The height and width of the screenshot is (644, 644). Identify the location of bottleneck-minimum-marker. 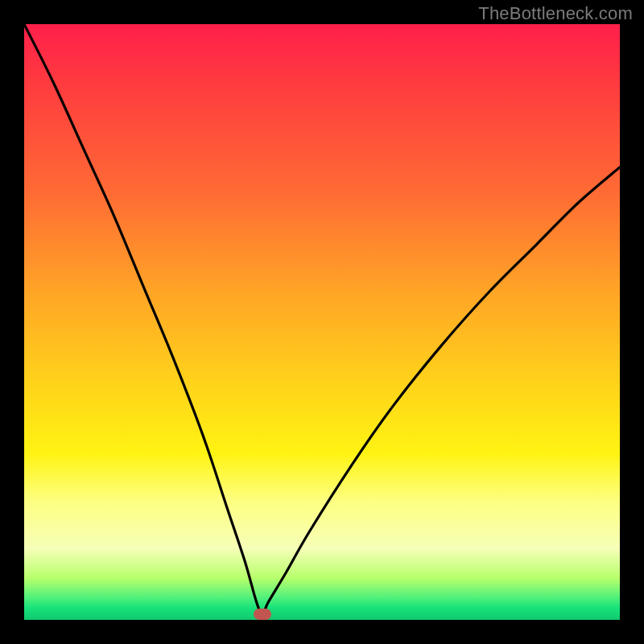
(262, 614).